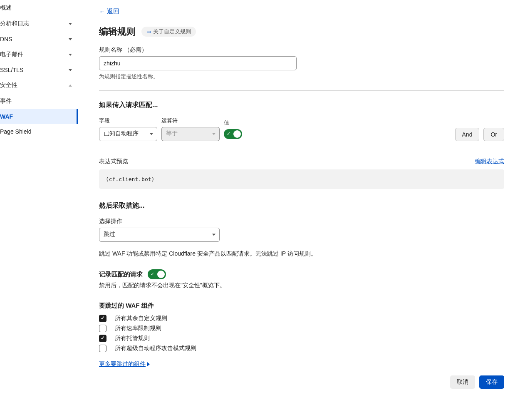  Describe the element at coordinates (39, 210) in the screenshot. I see `sidebar: 概述 分析和日志 DNS 电子邮件 SSL/TLS 安全性 事件 WAF` at that location.